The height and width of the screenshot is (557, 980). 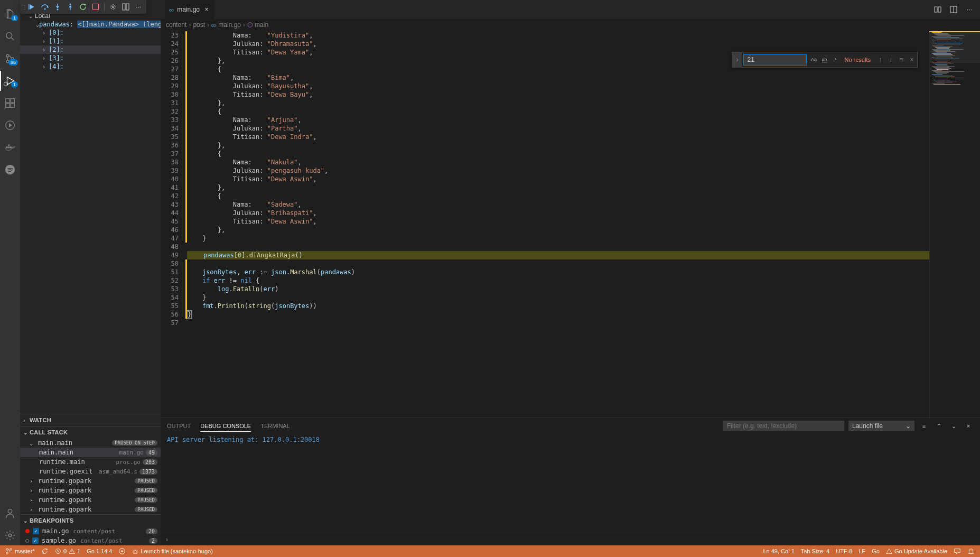 What do you see at coordinates (814, 60) in the screenshot?
I see `match-case-icon: Aa` at bounding box center [814, 60].